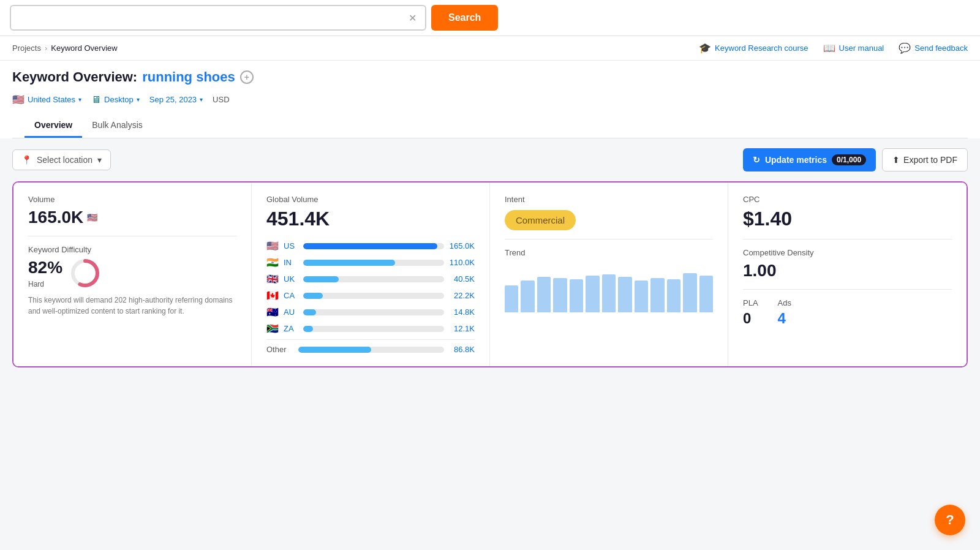 This screenshot has width=980, height=550. I want to click on select-location-button: 📍 Select location ▾, so click(61, 160).